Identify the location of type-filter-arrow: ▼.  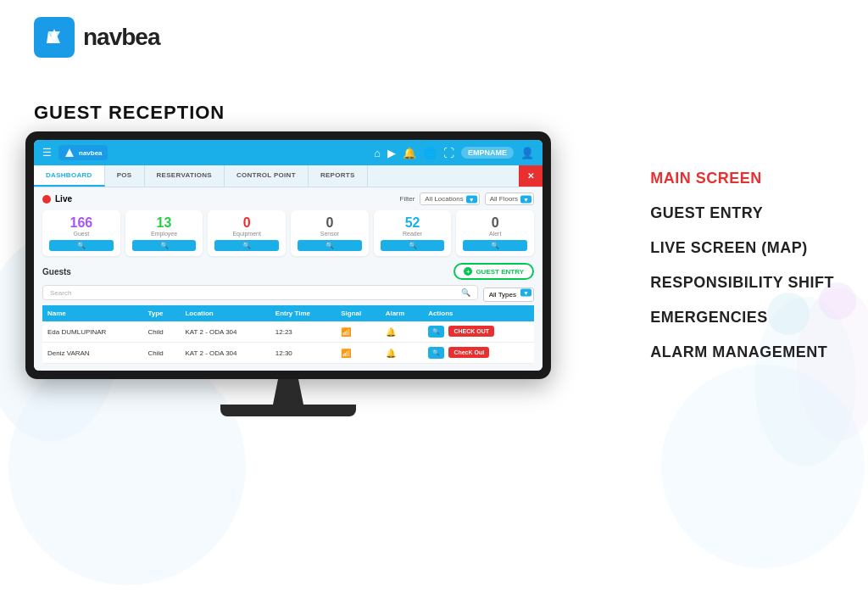
(526, 293).